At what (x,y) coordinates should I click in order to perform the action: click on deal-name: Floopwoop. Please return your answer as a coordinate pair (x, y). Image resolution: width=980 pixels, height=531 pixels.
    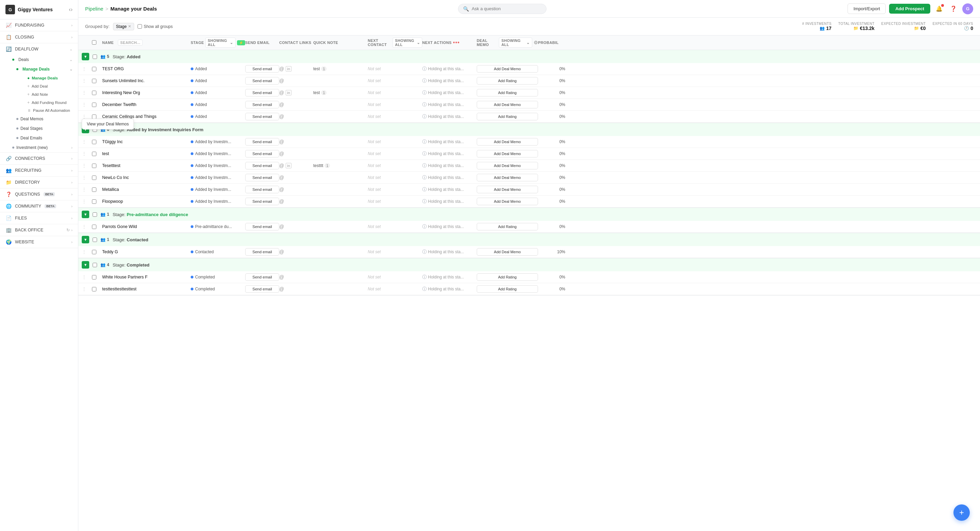
    Looking at the image, I should click on (146, 201).